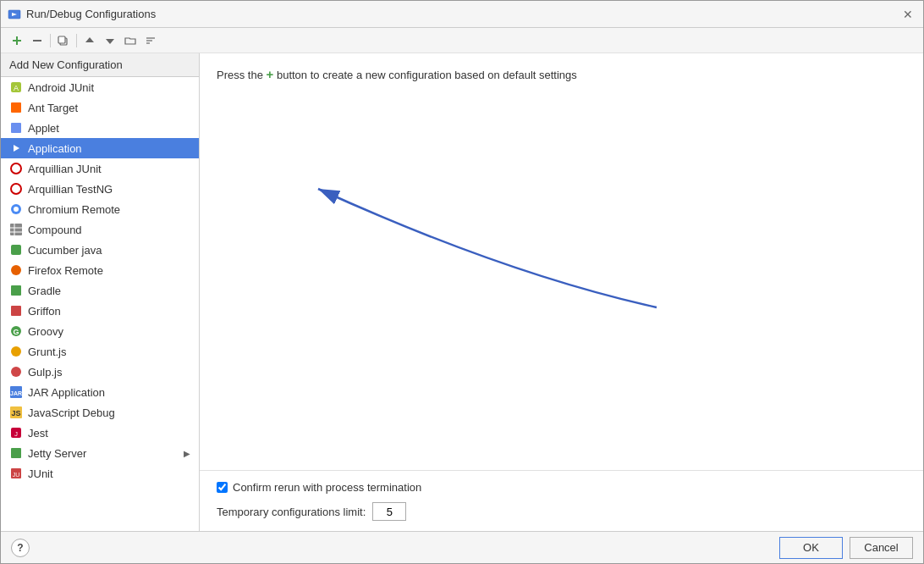 Image resolution: width=924 pixels, height=564 pixels. I want to click on item-label-firefox-remote: Firefox Remote, so click(66, 271).